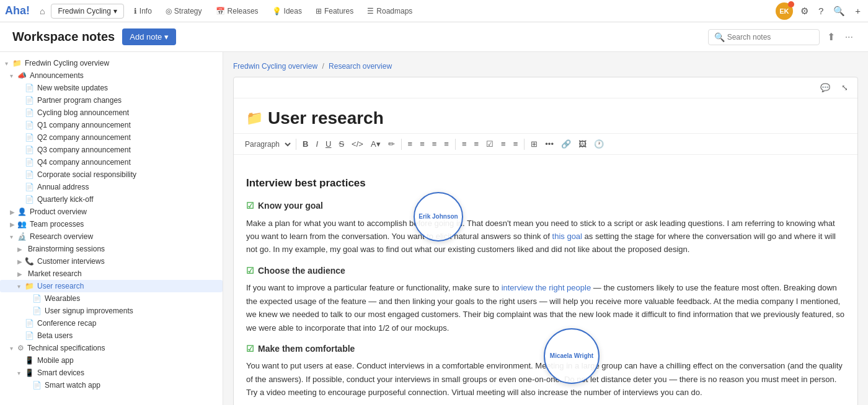  What do you see at coordinates (112, 175) in the screenshot?
I see `sidebar-item-corporate-social: 📄 Corporate social responsibility` at bounding box center [112, 175].